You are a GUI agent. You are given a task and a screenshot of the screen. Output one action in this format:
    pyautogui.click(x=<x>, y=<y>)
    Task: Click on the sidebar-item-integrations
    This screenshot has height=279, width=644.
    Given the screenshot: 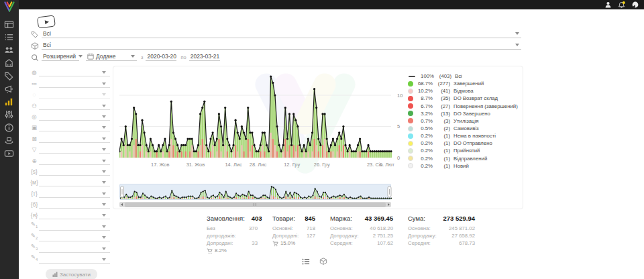 What is the action you would take?
    pyautogui.click(x=9, y=115)
    